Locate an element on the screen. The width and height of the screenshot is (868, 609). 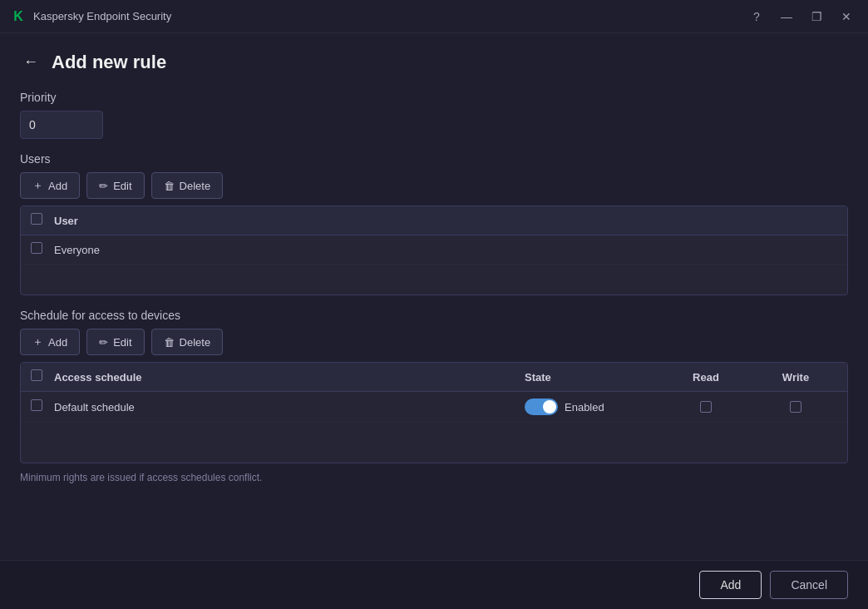
schedule-toolbar: ＋ Add ✏ Edit 🗑 Delete is located at coordinates (434, 342).